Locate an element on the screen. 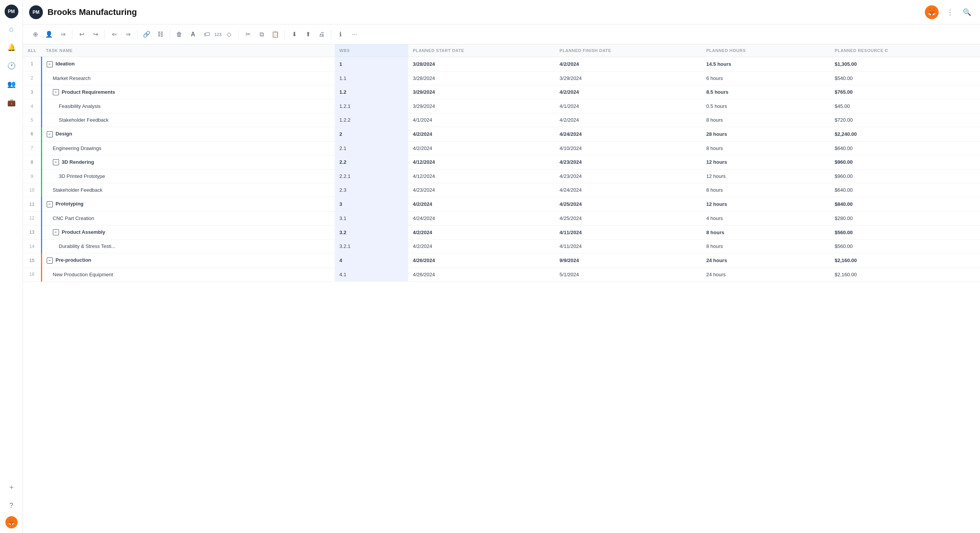  row-finish: 4/25/2024 is located at coordinates (628, 218).